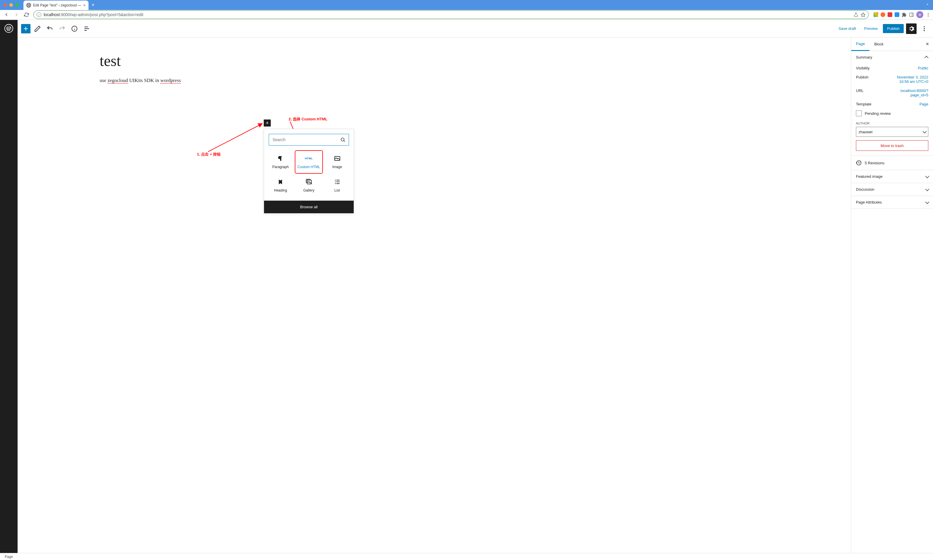 The width and height of the screenshot is (933, 560). Describe the element at coordinates (928, 5) in the screenshot. I see `tab-strip-chevron-icon` at that location.